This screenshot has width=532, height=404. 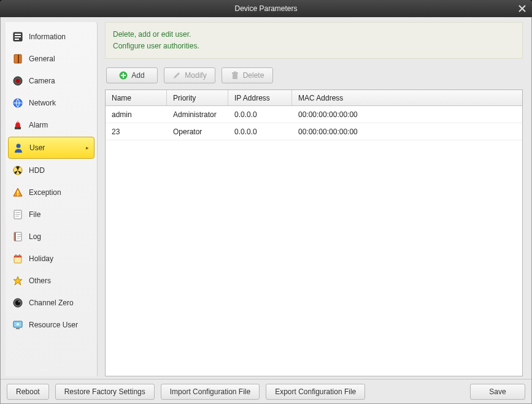 I want to click on delete-button-label: Delete, so click(x=254, y=75).